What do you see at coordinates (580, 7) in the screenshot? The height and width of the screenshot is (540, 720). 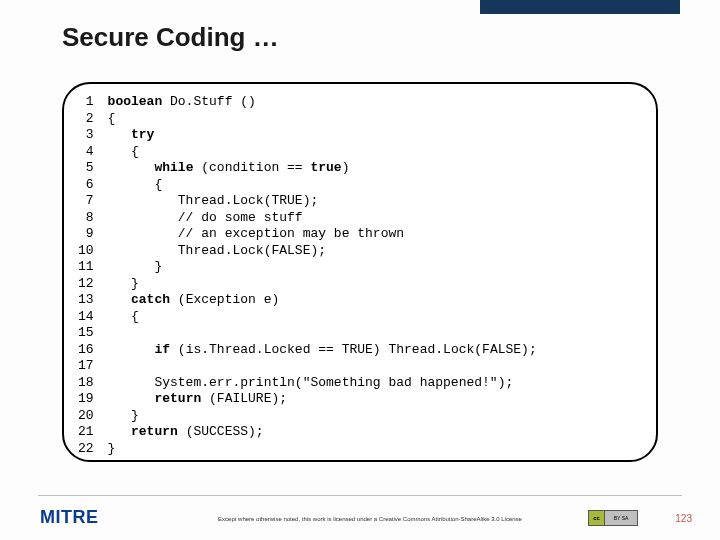 I see `accent-bar` at bounding box center [580, 7].